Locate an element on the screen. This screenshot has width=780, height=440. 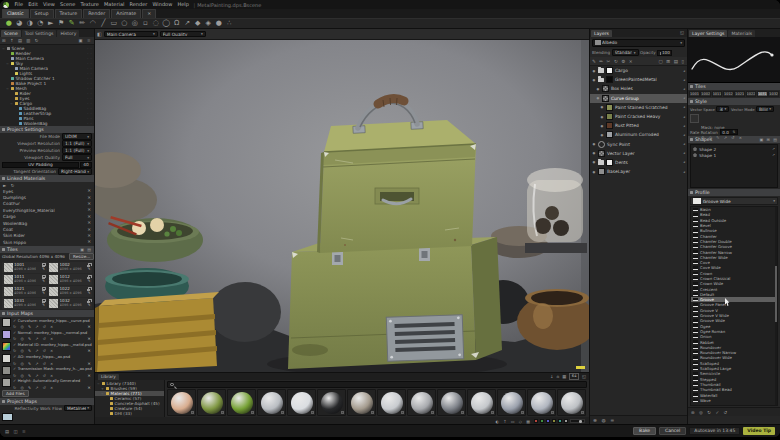
right-panel-tab: Layer Settings is located at coordinates (708, 34).